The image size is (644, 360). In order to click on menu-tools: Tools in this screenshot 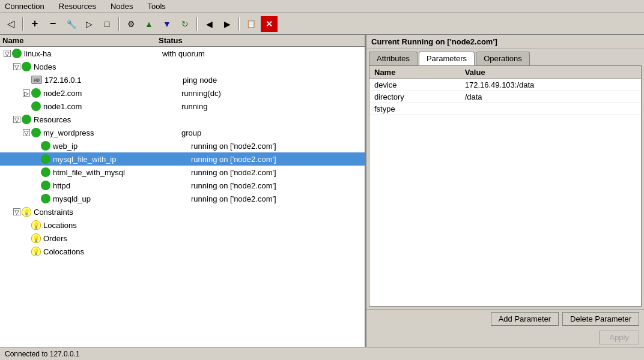, I will do `click(157, 6)`.